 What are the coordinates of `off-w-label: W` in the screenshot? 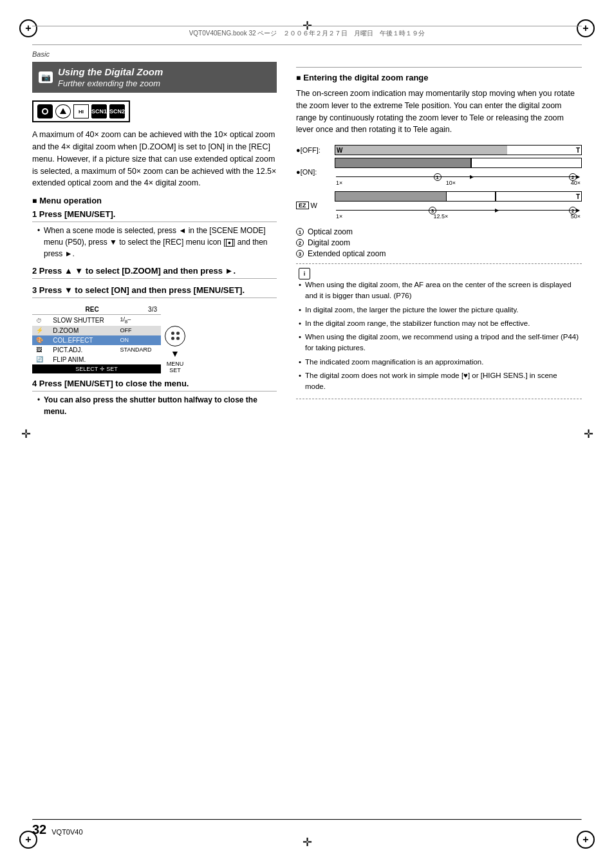 It's located at (340, 151).